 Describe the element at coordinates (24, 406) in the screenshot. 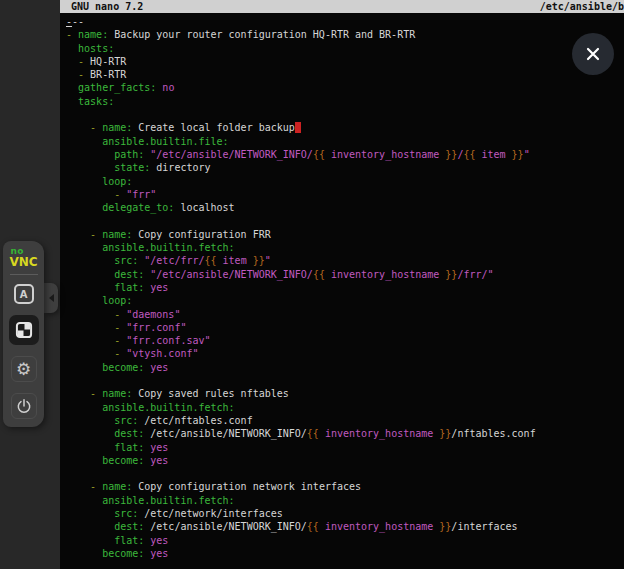

I see `power-button` at that location.